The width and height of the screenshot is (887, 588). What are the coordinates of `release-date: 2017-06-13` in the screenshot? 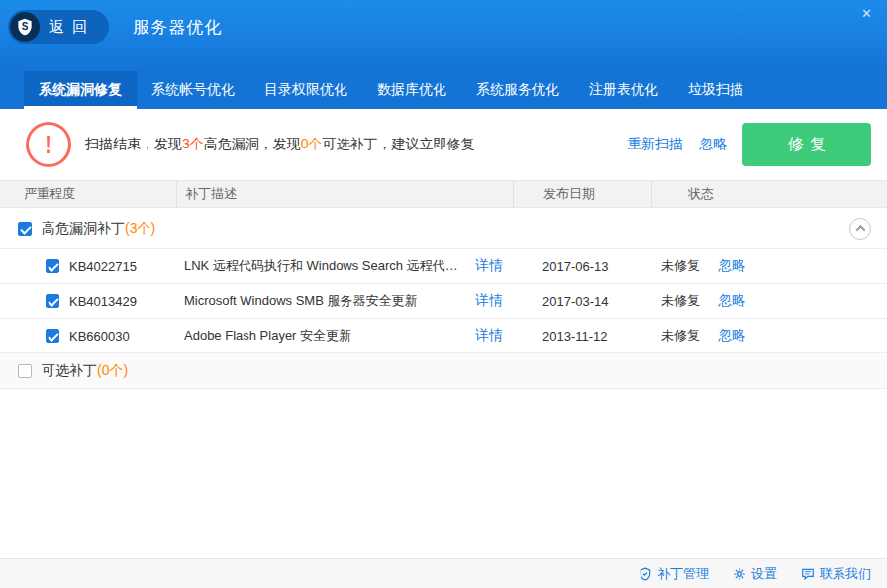 It's located at (582, 267).